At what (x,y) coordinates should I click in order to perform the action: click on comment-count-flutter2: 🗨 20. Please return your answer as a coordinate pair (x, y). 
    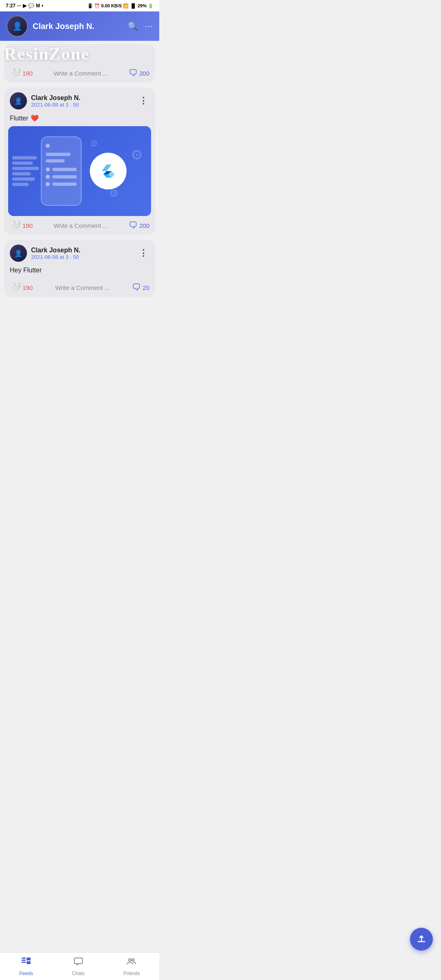
    Looking at the image, I should click on (140, 287).